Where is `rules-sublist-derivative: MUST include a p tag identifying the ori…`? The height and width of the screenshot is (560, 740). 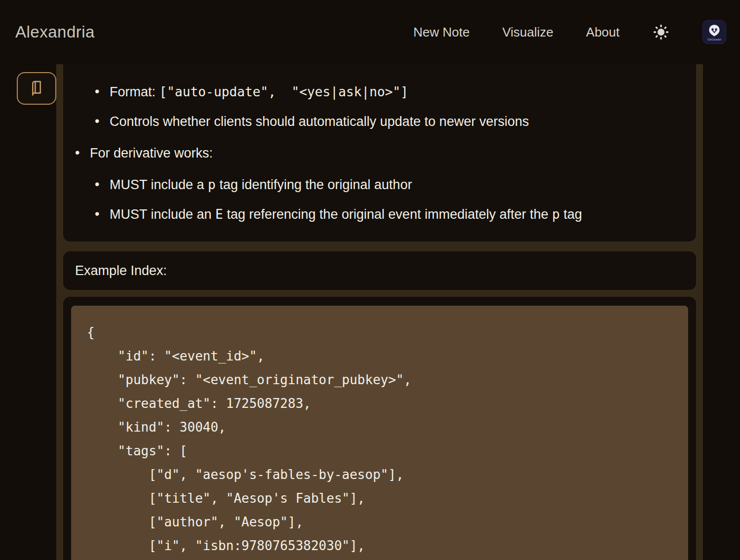
rules-sublist-derivative: MUST include a p tag identifying the ori… is located at coordinates (387, 200).